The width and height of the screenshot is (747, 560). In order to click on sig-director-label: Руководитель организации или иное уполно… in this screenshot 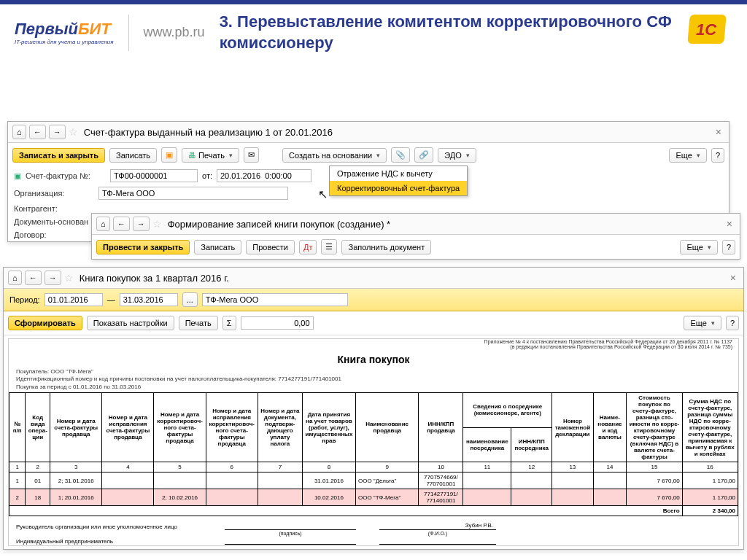, I will do `click(118, 526)`.